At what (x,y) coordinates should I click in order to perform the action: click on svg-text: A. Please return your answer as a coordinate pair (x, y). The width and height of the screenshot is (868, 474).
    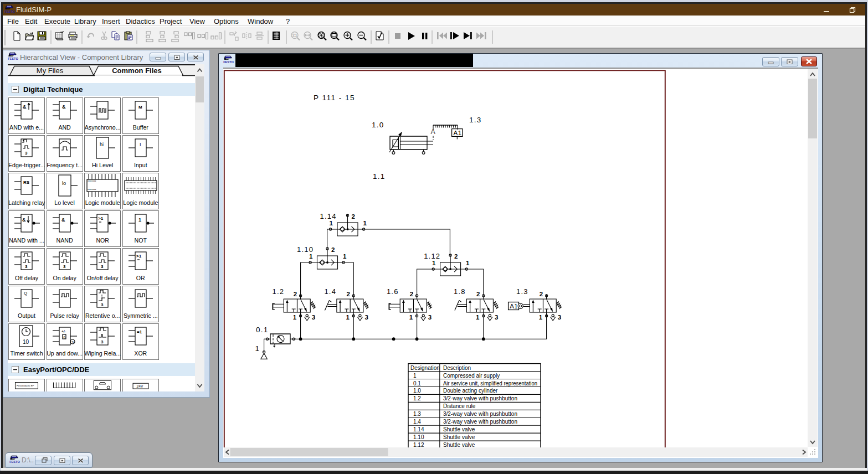
    Looking at the image, I should click on (434, 132).